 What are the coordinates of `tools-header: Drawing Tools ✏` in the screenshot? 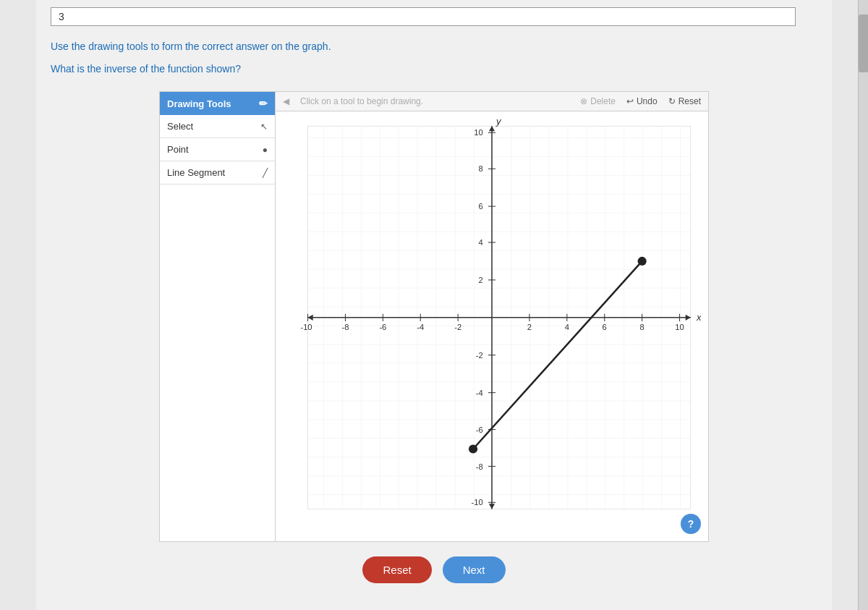 It's located at (217, 103).